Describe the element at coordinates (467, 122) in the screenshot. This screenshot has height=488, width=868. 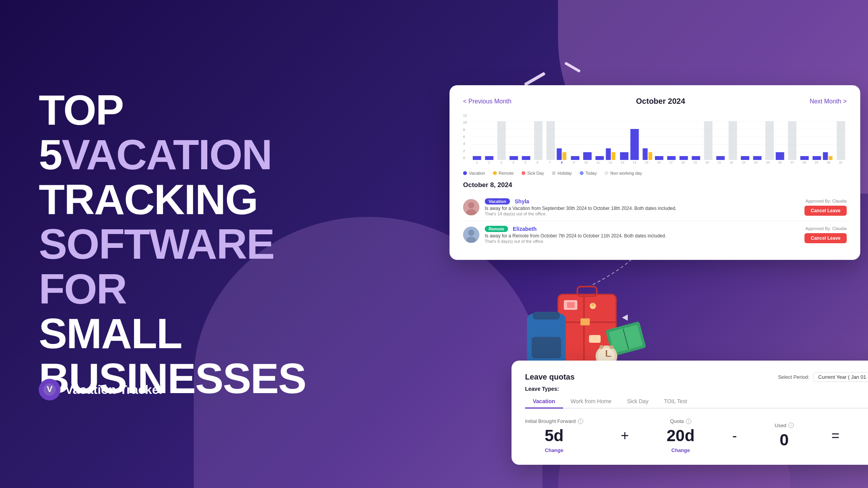
I see `y-label-10: 10` at that location.